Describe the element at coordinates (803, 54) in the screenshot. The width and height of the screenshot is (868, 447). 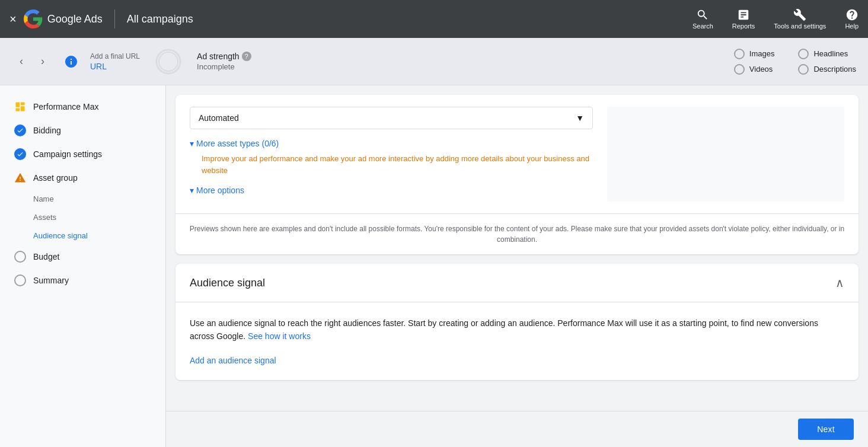
I see `headlines-circle` at that location.